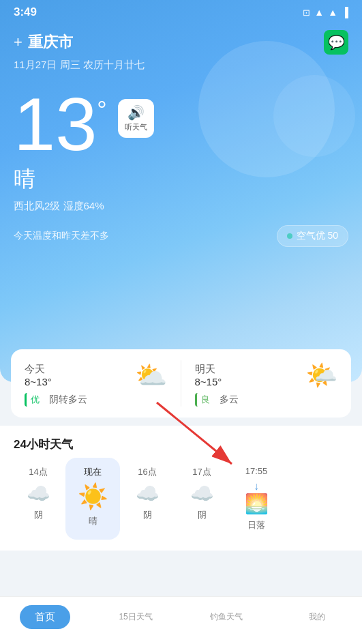  Describe the element at coordinates (181, 178) in the screenshot. I see `weather-condition: 晴` at that location.